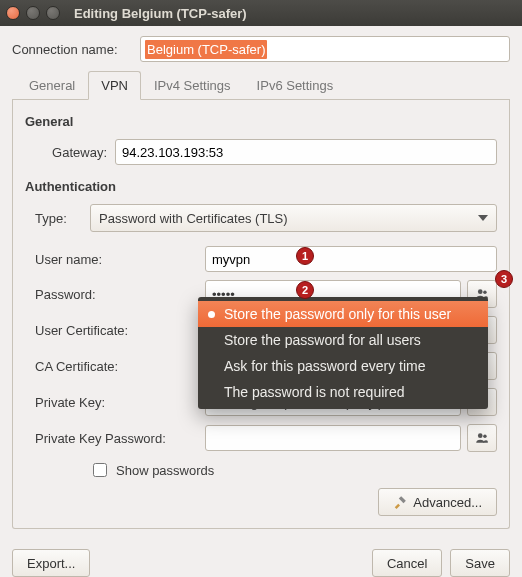  What do you see at coordinates (343, 366) in the screenshot?
I see `menu-item-ask-every-time: Ask for this password every time` at bounding box center [343, 366].